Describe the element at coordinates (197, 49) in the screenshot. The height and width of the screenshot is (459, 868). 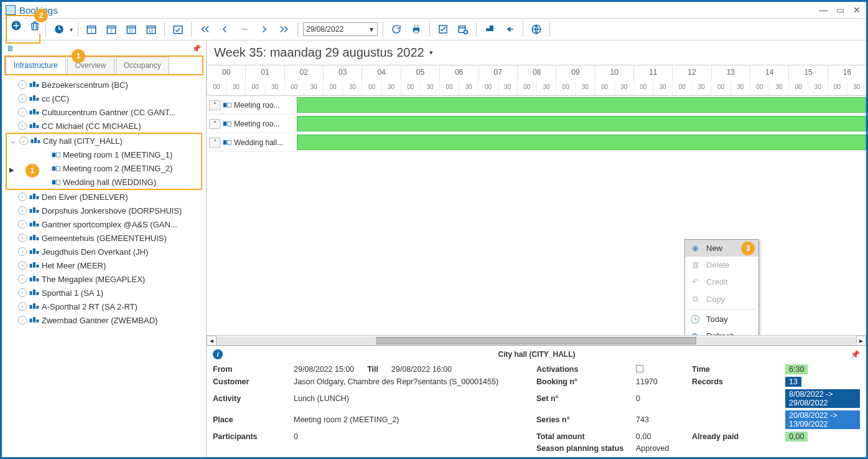
I see `pin-button: 📌` at that location.